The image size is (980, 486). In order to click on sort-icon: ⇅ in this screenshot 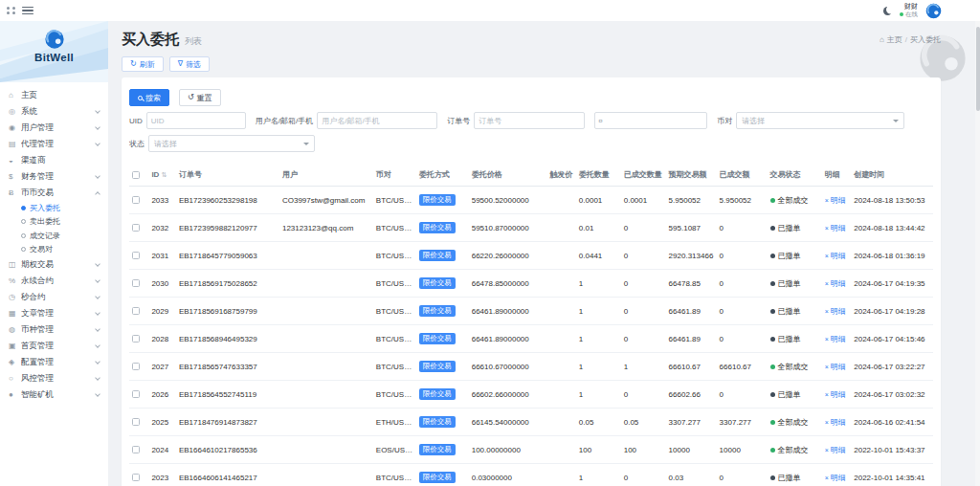, I will do `click(164, 174)`.